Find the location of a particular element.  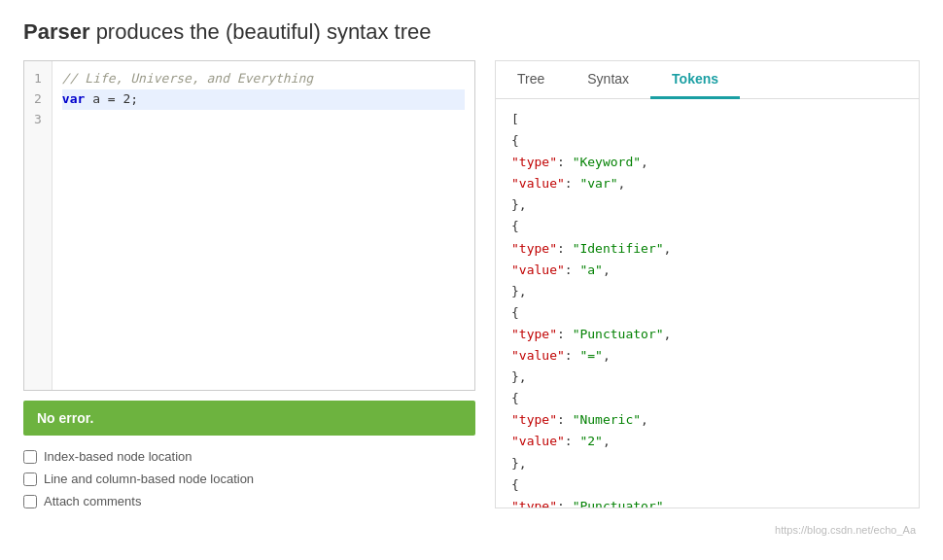

line-numbers: 123 is located at coordinates (39, 226).